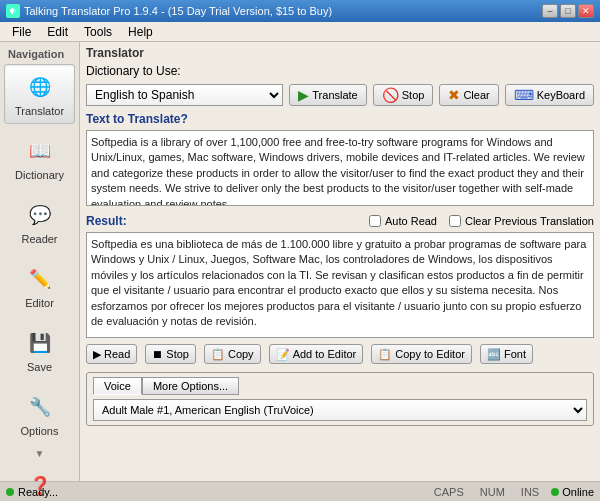  I want to click on menu-edit: Edit, so click(58, 32).